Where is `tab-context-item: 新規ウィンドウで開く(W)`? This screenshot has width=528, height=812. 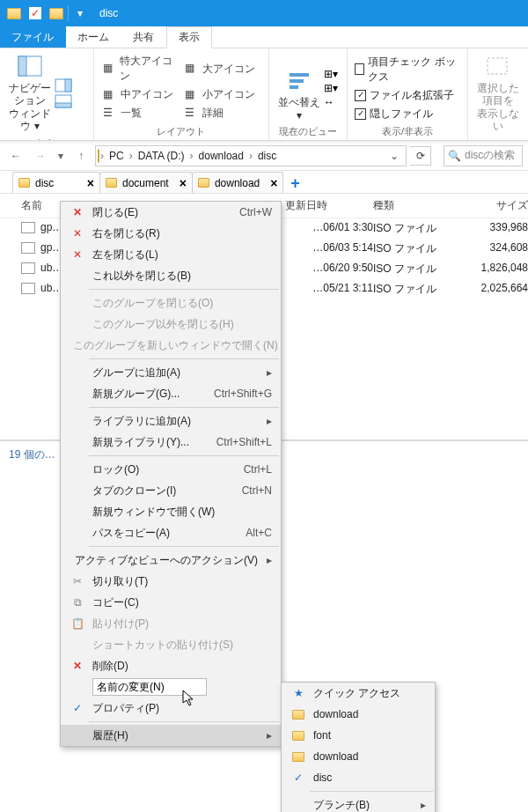
tab-context-item: 新規ウィンドウで開く(W) is located at coordinates (171, 512).